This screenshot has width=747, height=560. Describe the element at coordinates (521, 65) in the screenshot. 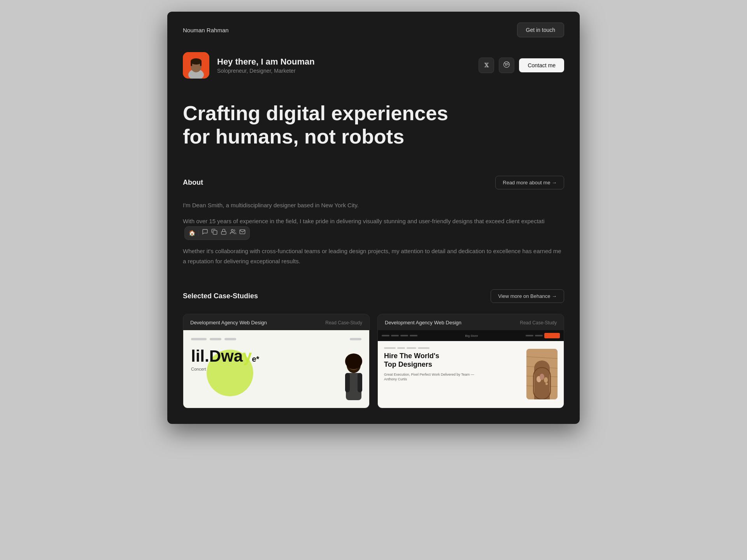

I see `profile-right: 𝕏 Contact me` at that location.